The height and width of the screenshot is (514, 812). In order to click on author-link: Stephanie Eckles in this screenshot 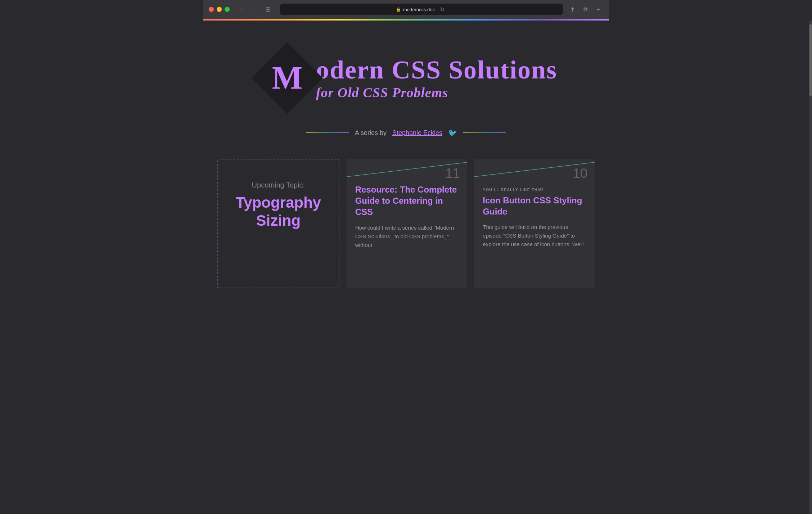, I will do `click(418, 133)`.